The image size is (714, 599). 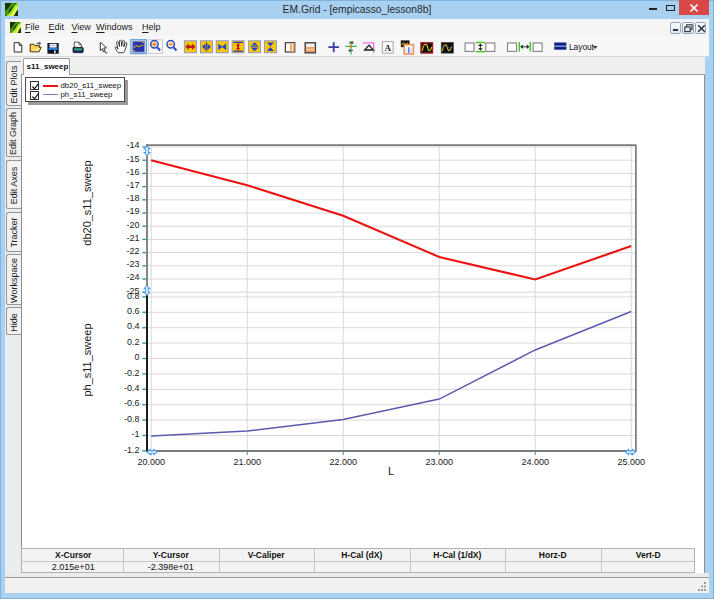 What do you see at coordinates (134, 326) in the screenshot?
I see `svg-text: 0.4` at bounding box center [134, 326].